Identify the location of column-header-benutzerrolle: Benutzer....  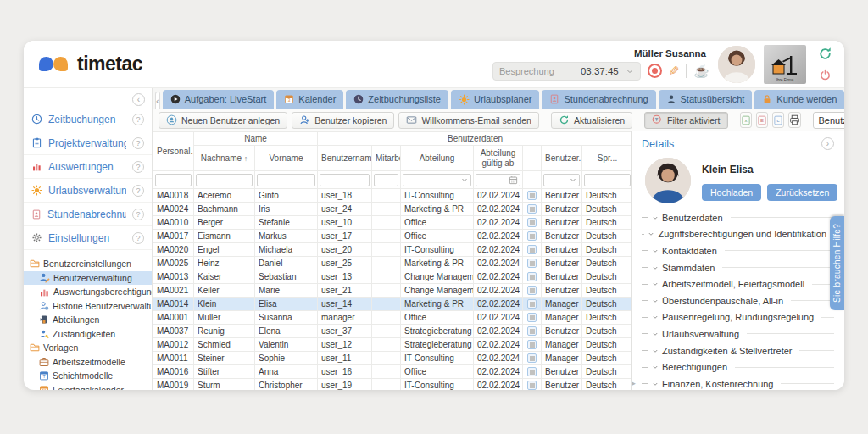
(562, 159).